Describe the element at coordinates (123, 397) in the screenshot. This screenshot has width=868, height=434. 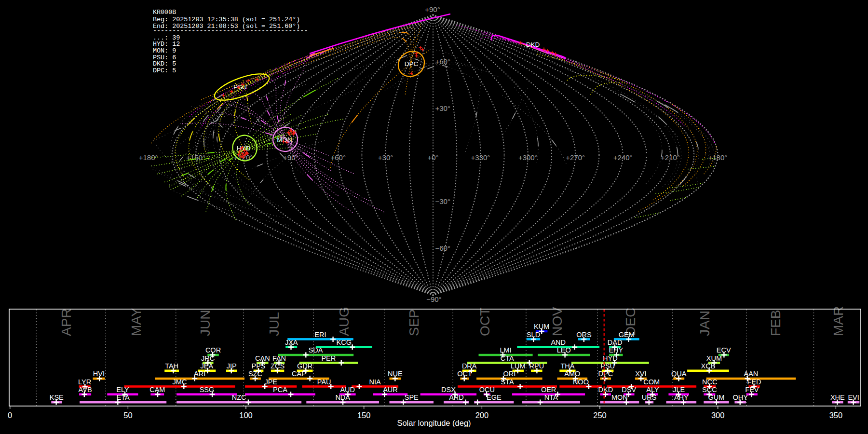
I see `svg-text: ETA` at that location.